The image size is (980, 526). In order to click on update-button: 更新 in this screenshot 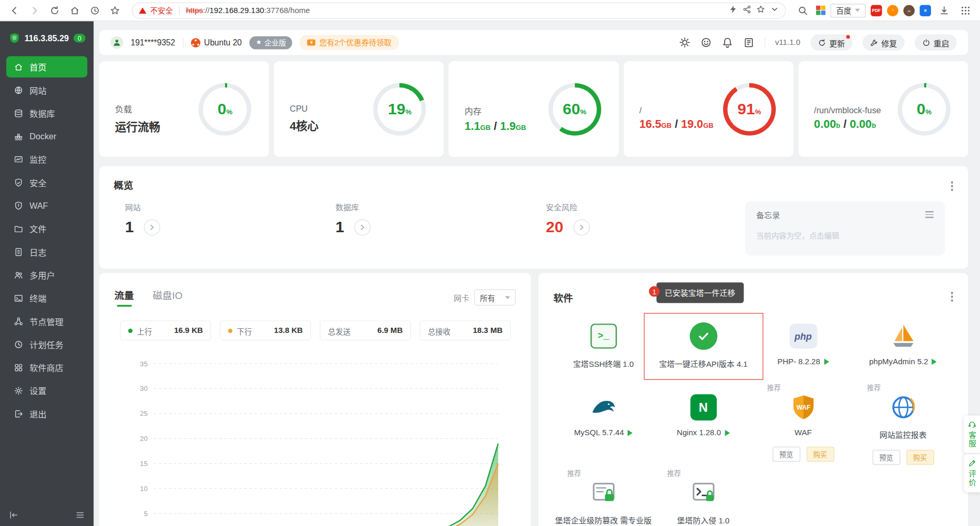, I will do `click(831, 43)`.